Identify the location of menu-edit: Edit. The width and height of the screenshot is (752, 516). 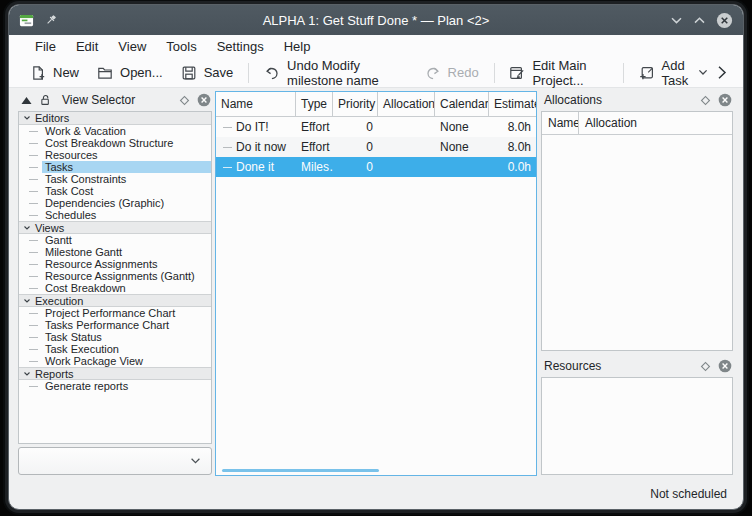
(87, 46).